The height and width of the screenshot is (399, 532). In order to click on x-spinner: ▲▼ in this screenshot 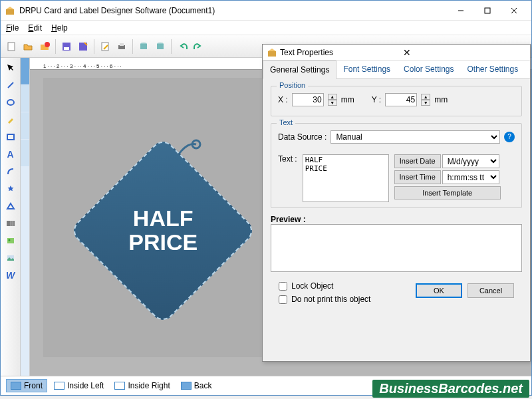, I will do `click(332, 100)`.